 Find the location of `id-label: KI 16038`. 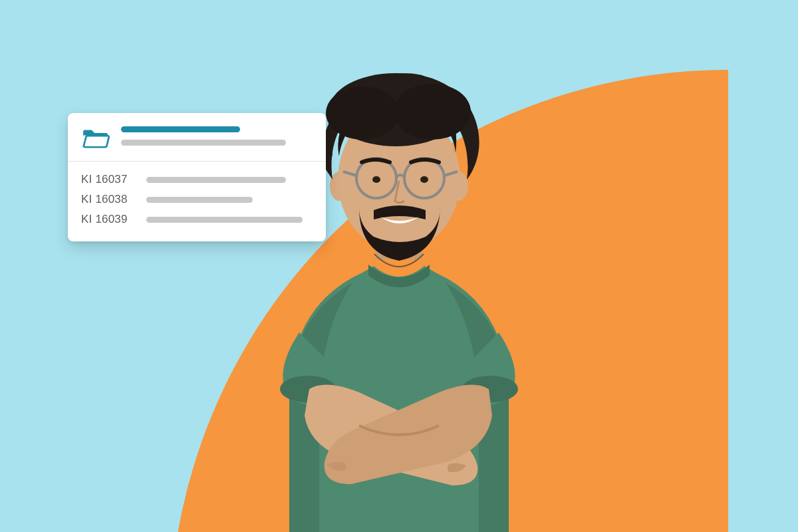

id-label: KI 16038 is located at coordinates (107, 200).